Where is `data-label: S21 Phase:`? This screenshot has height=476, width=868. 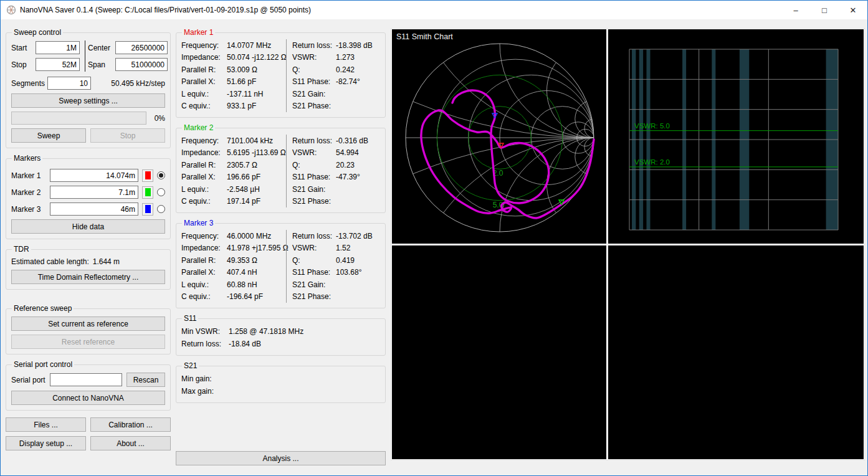 data-label: S21 Phase: is located at coordinates (314, 106).